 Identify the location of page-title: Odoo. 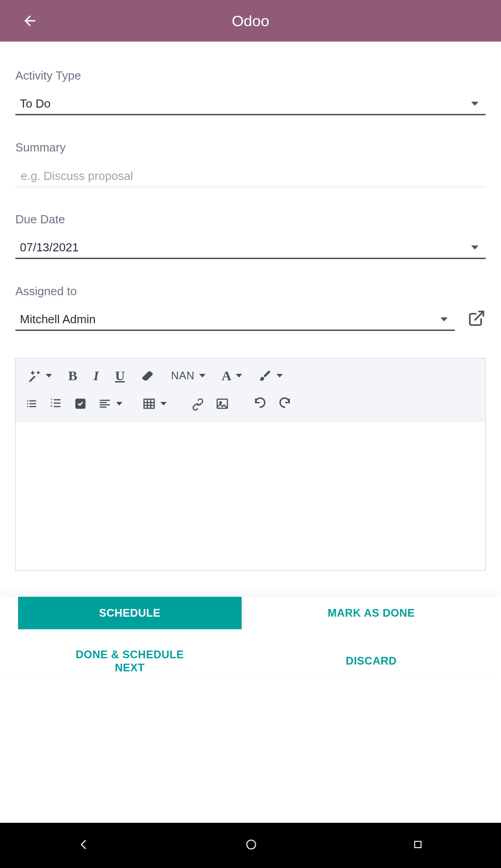
(250, 21).